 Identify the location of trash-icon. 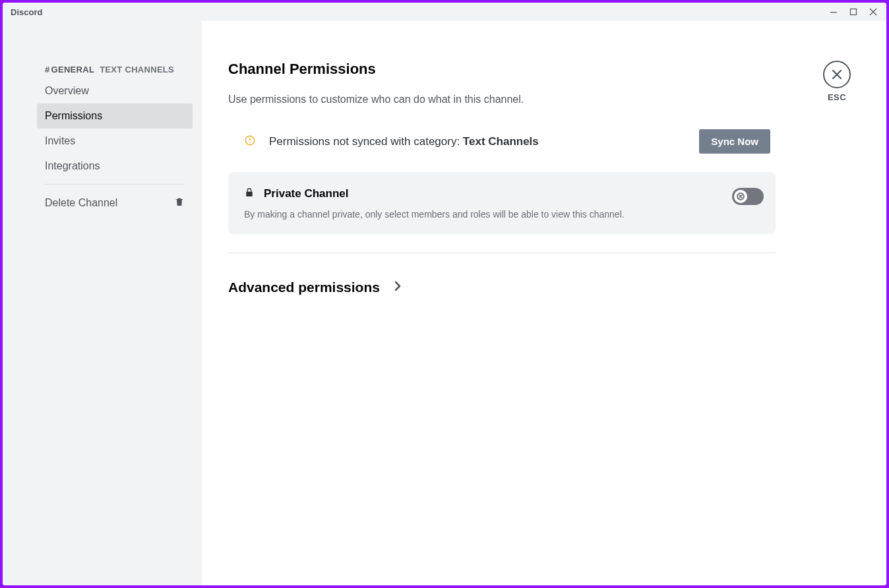
(179, 203).